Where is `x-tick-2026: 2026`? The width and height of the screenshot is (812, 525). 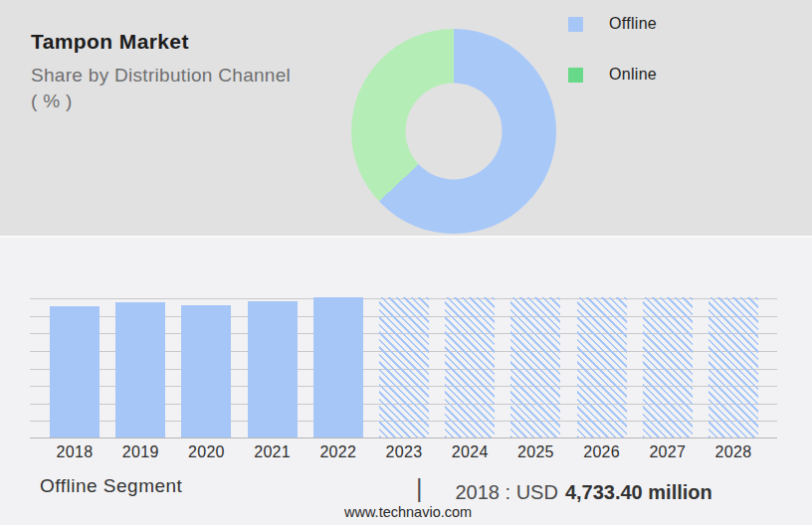
x-tick-2026: 2026 is located at coordinates (602, 452).